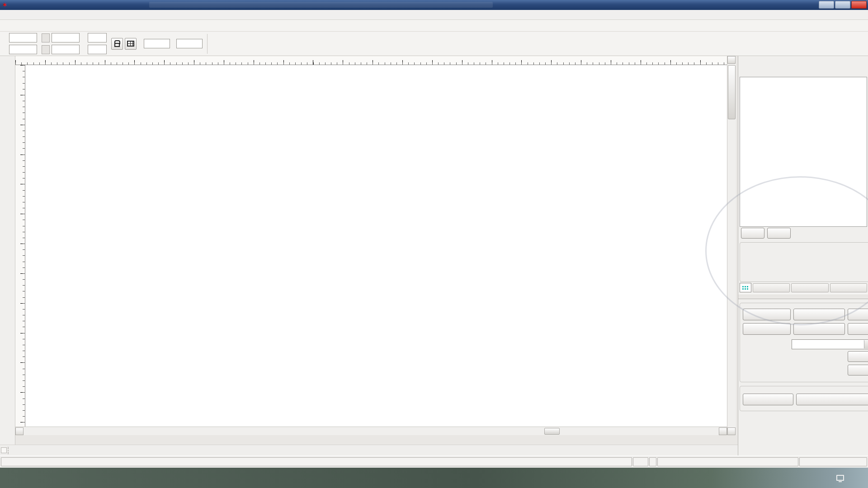 The height and width of the screenshot is (488, 868). What do you see at coordinates (552, 431) in the screenshot?
I see `horizontal-scroll-thumb` at bounding box center [552, 431].